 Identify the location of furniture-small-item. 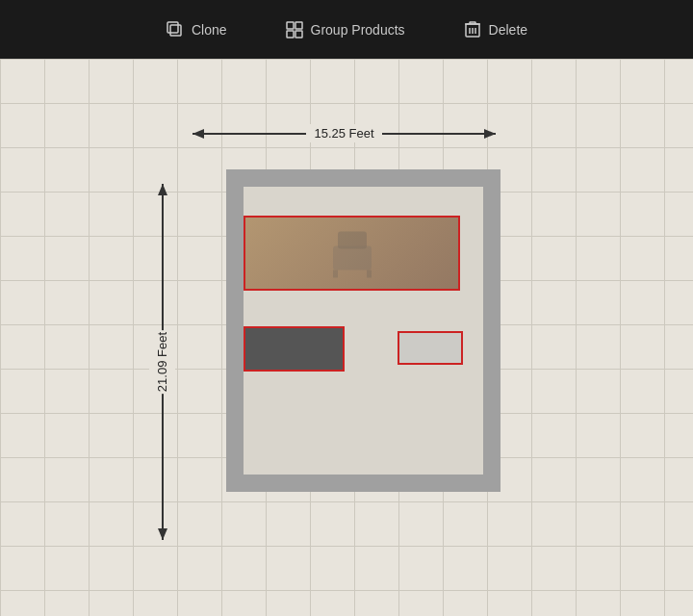
(430, 348).